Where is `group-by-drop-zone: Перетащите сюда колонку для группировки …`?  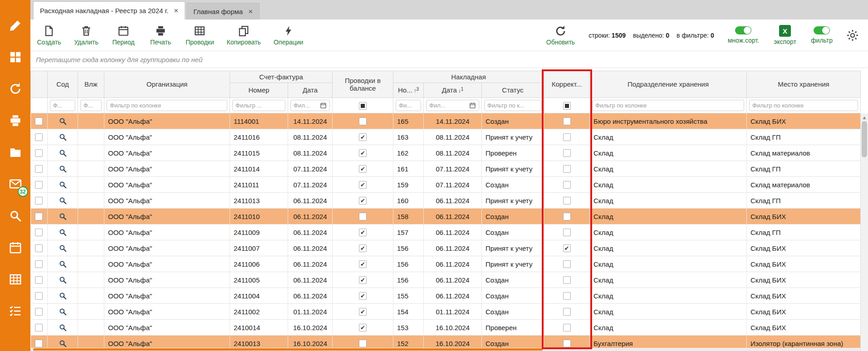
group-by-drop-zone: Перетащите сюда колонку для группировки … is located at coordinates (449, 59).